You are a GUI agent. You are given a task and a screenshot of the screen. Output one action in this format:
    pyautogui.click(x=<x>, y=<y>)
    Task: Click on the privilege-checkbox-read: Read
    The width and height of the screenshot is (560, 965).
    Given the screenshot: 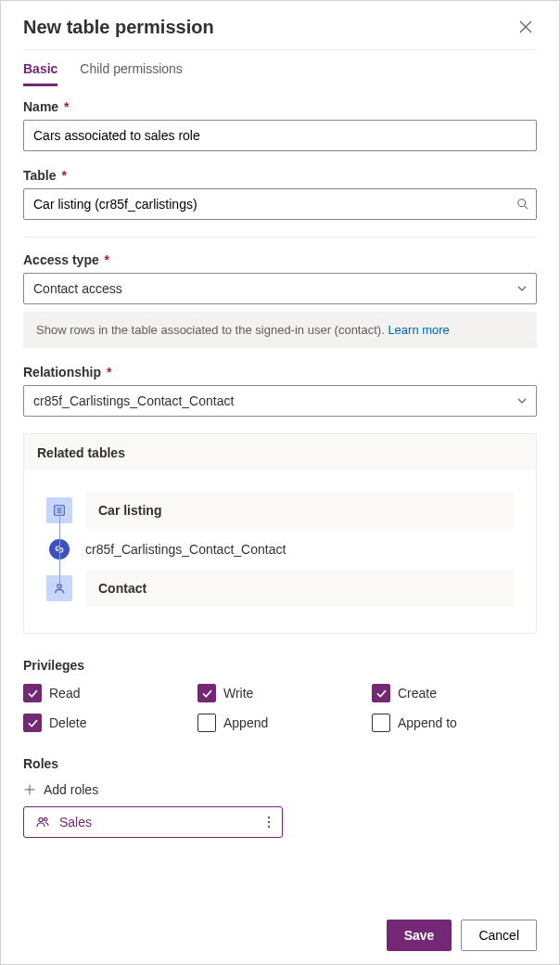 What is the action you would take?
    pyautogui.click(x=106, y=693)
    